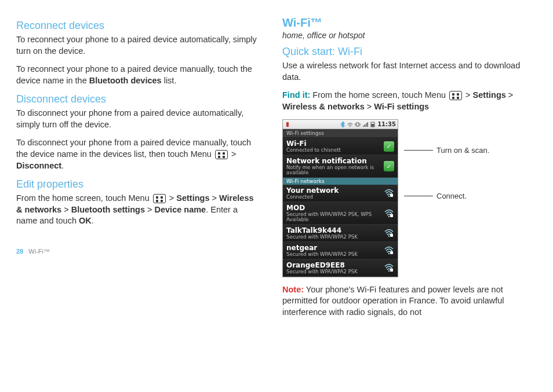  I want to click on text-bold: Wi-Fi settings, so click(401, 107).